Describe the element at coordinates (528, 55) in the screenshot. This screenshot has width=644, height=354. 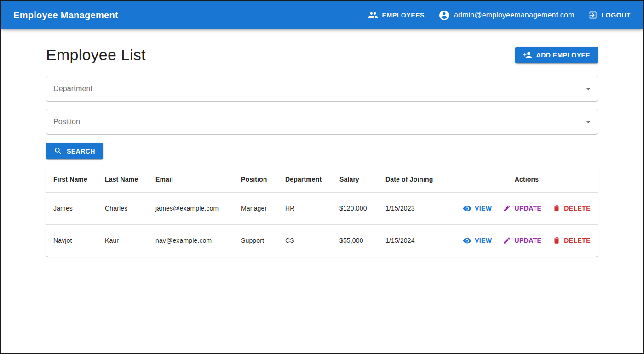
I see `person-add-icon` at that location.